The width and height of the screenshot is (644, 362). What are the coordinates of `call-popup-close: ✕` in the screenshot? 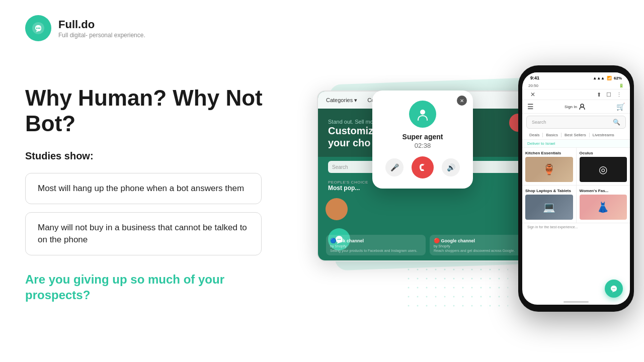 It's located at (462, 101).